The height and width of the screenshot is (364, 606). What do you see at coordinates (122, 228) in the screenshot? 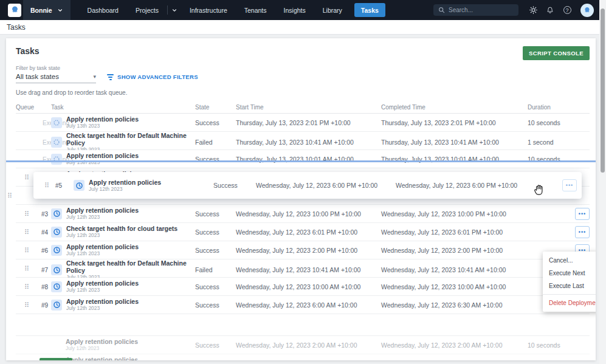
I see `task-title: Check target health for cloud targets` at bounding box center [122, 228].